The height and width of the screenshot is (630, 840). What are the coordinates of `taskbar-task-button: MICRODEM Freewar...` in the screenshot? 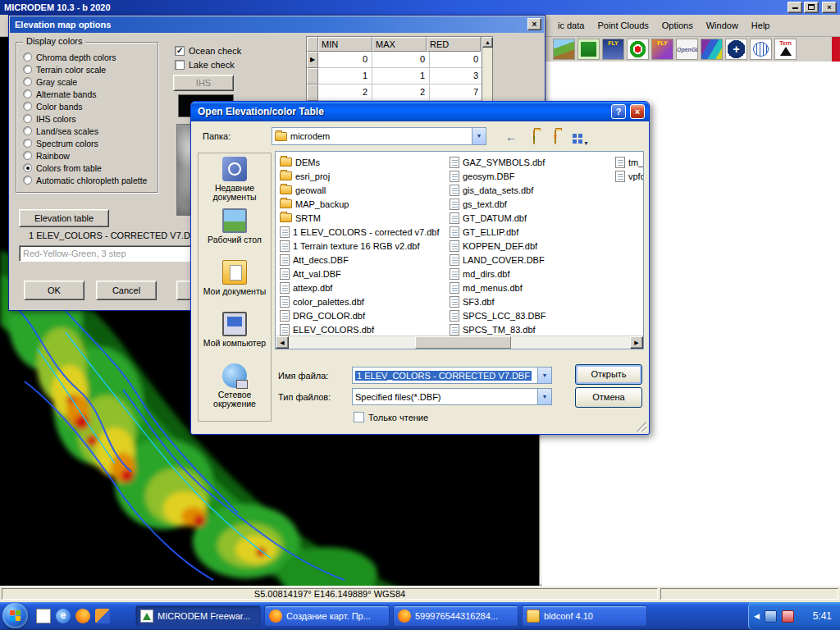 It's located at (199, 616).